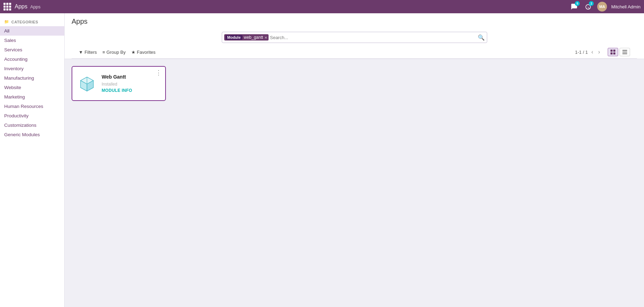 This screenshot has height=307, width=644. What do you see at coordinates (131, 77) in the screenshot?
I see `app-card-name: Web Gantt` at bounding box center [131, 77].